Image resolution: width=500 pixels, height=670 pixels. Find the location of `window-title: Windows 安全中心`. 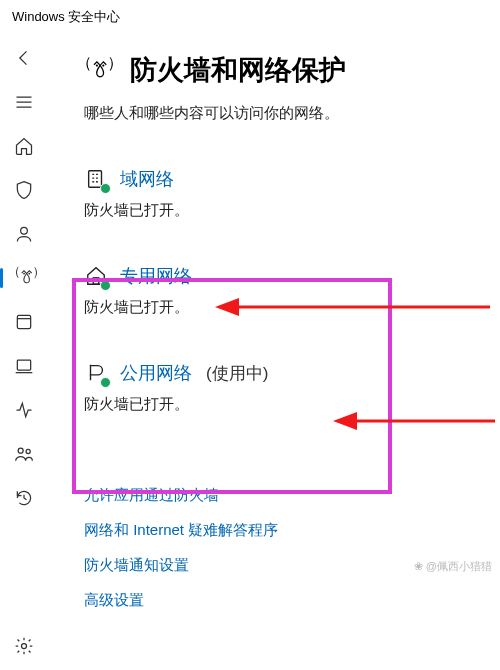

window-title: Windows 安全中心 is located at coordinates (250, 17).